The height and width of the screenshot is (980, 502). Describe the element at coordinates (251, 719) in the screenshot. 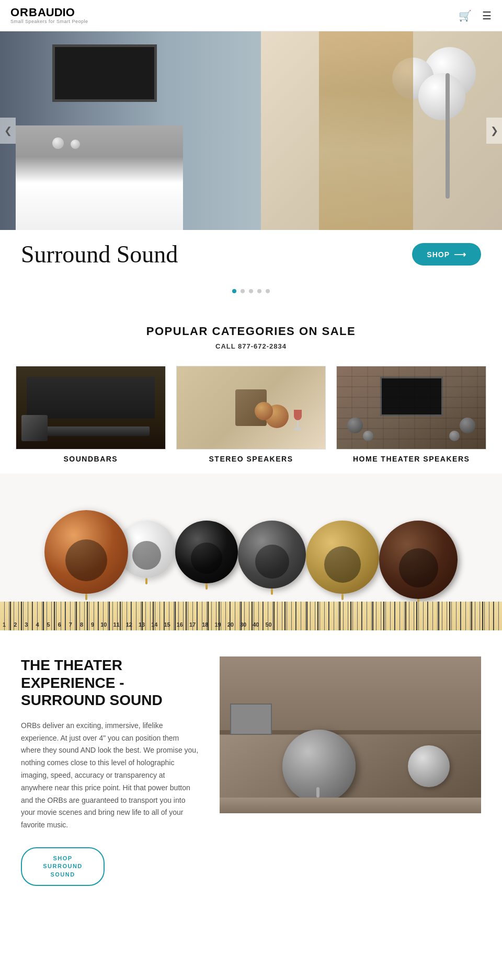

I see `theater-equipment-box` at that location.